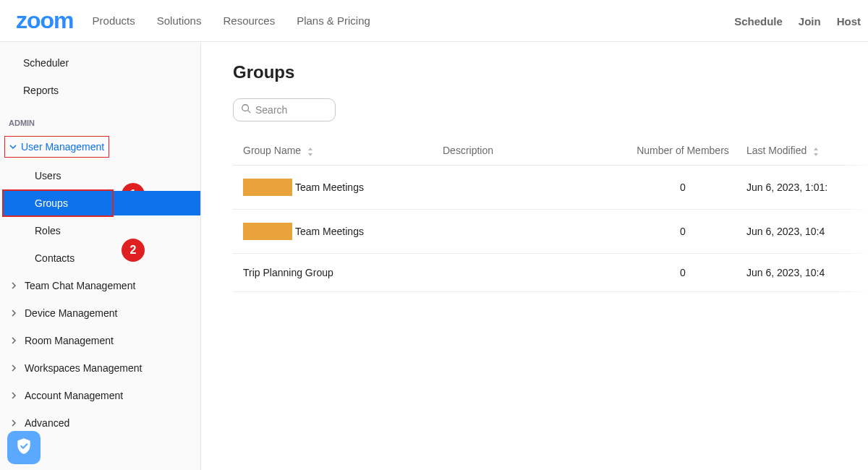 This screenshot has height=470, width=868. What do you see at coordinates (550, 155) in the screenshot?
I see `table-header: Group Name Description Number of Members…` at bounding box center [550, 155].